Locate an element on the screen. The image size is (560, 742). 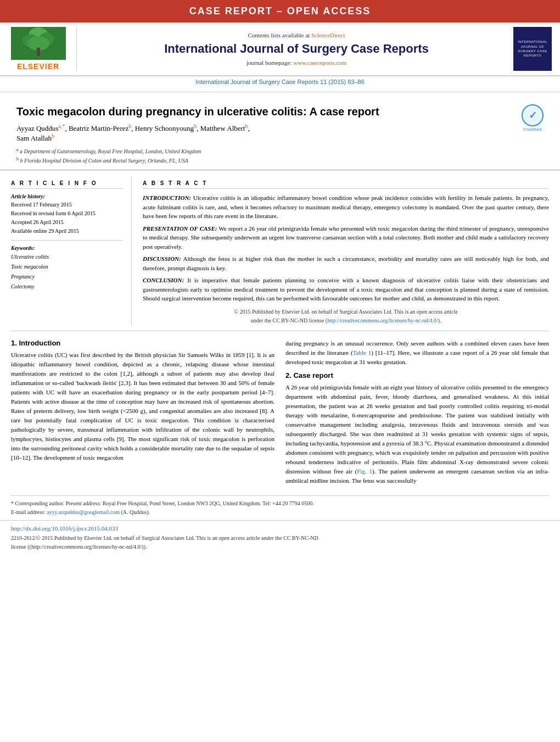
article-info-column: A R T I C L E I N F O Article history: R… is located at coordinates (71, 250).